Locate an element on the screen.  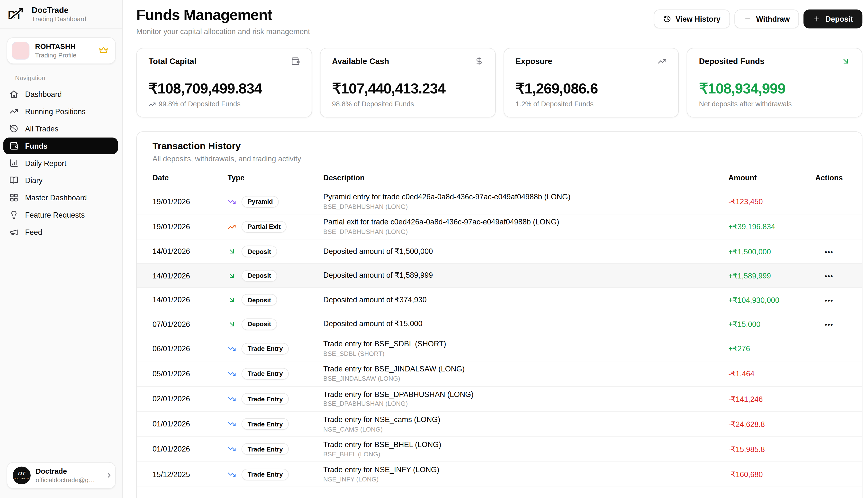
wallet-icon is located at coordinates (295, 61).